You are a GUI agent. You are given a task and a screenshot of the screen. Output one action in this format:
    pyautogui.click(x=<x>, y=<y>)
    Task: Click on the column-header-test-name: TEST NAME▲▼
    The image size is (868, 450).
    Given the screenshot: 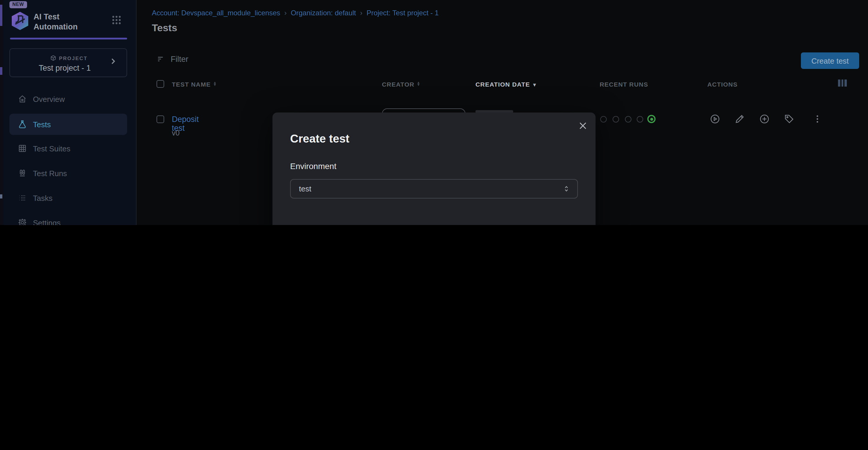 What is the action you would take?
    pyautogui.click(x=194, y=84)
    